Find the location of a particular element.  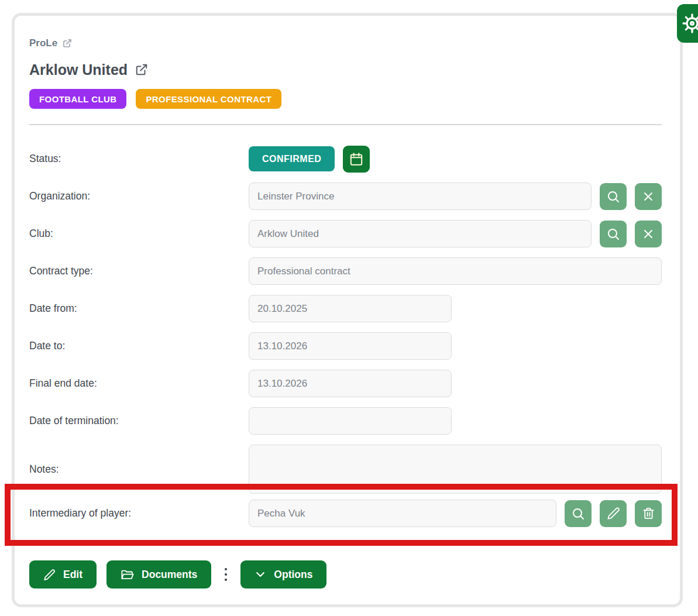

intermediary-delete-button is located at coordinates (648, 514).